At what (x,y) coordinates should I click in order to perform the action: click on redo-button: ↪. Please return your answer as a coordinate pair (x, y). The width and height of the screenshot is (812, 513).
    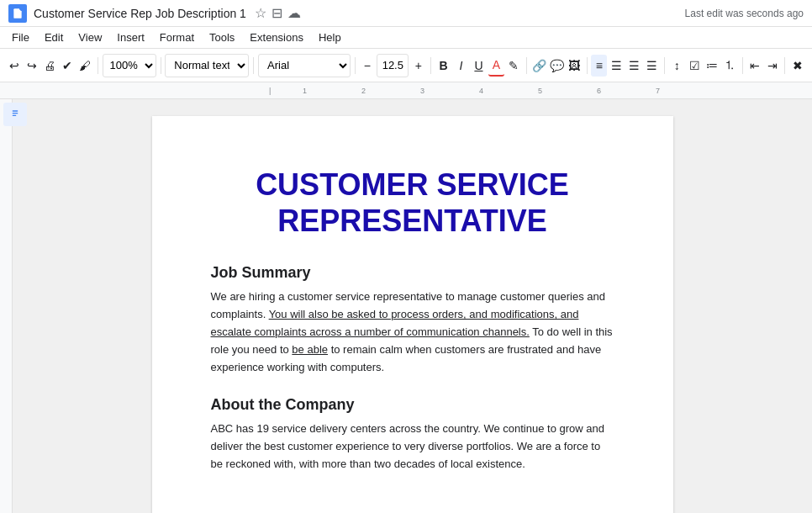
    Looking at the image, I should click on (32, 66).